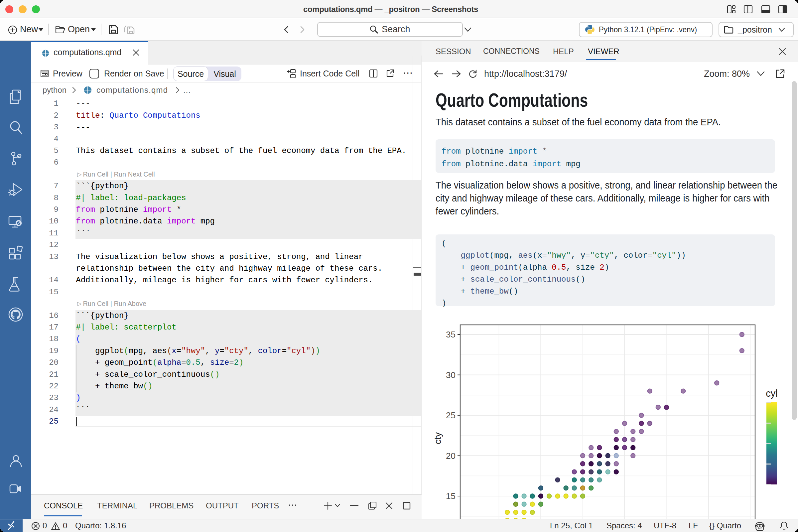 The height and width of the screenshot is (532, 798). What do you see at coordinates (451, 496) in the screenshot?
I see `svg-text: 15` at bounding box center [451, 496].